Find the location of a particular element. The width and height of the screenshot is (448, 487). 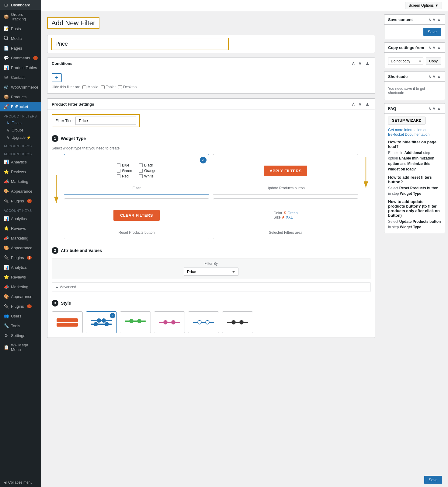

sidebar-item-reviews-3: ⭐ Reviews is located at coordinates (21, 277).